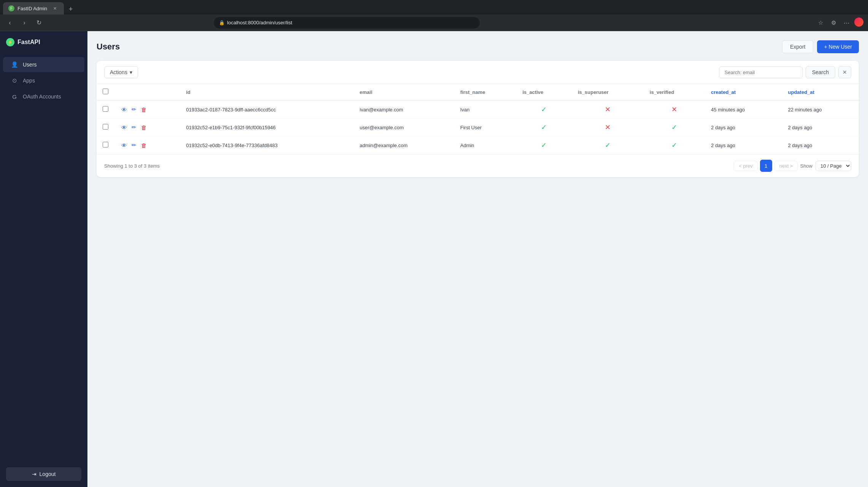 This screenshot has height=487, width=868. What do you see at coordinates (119, 72) in the screenshot?
I see `actions-label: Actions` at bounding box center [119, 72].